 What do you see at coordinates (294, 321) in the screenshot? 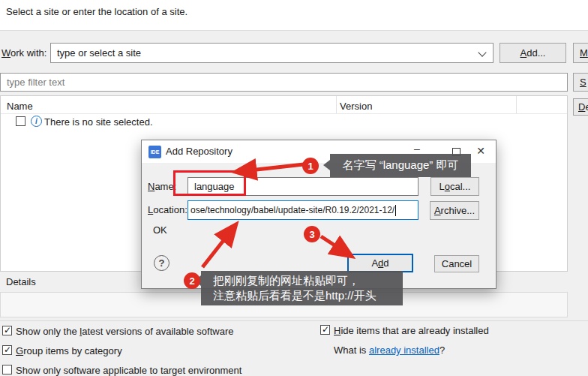
I see `section-divider` at bounding box center [294, 321].